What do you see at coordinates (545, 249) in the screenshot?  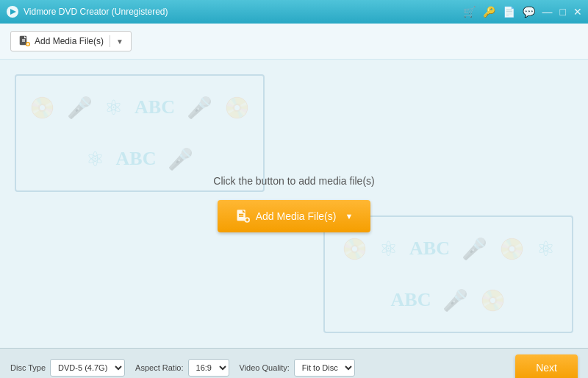 I see `watermark-atom4-icon: ⚛` at bounding box center [545, 249].